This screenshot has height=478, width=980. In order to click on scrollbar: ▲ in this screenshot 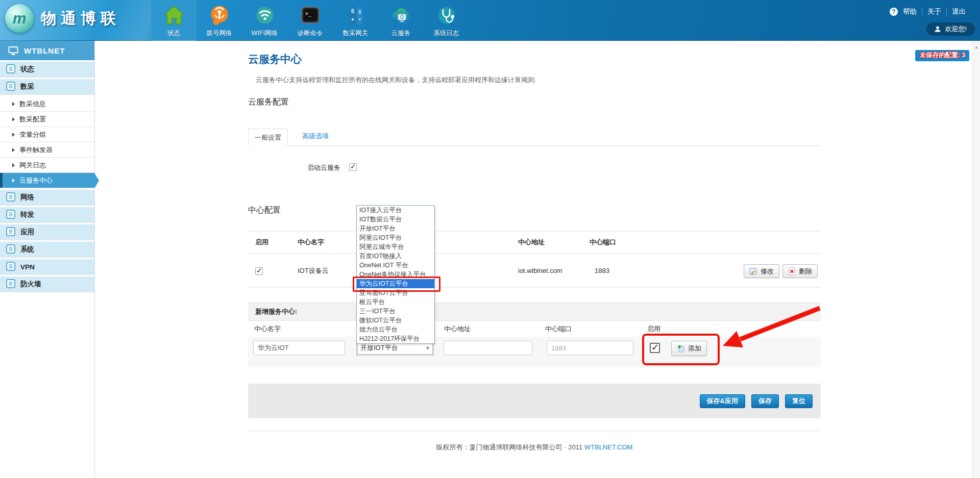, I will do `click(976, 259)`.